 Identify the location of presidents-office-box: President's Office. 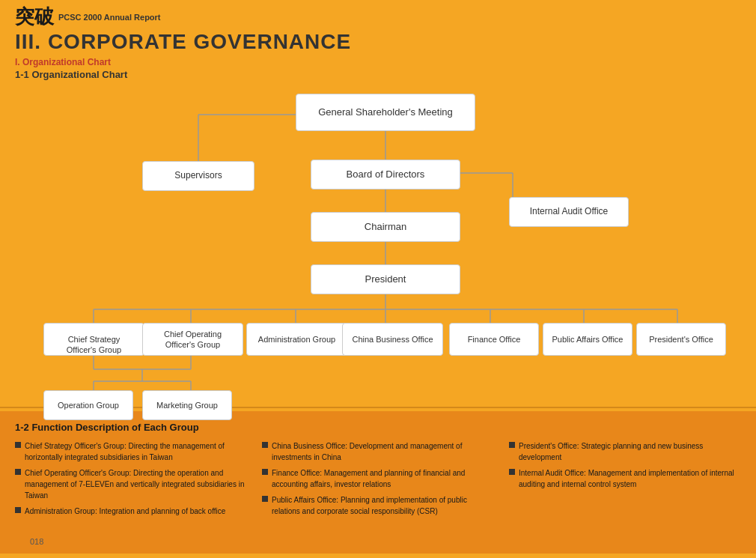
(681, 339).